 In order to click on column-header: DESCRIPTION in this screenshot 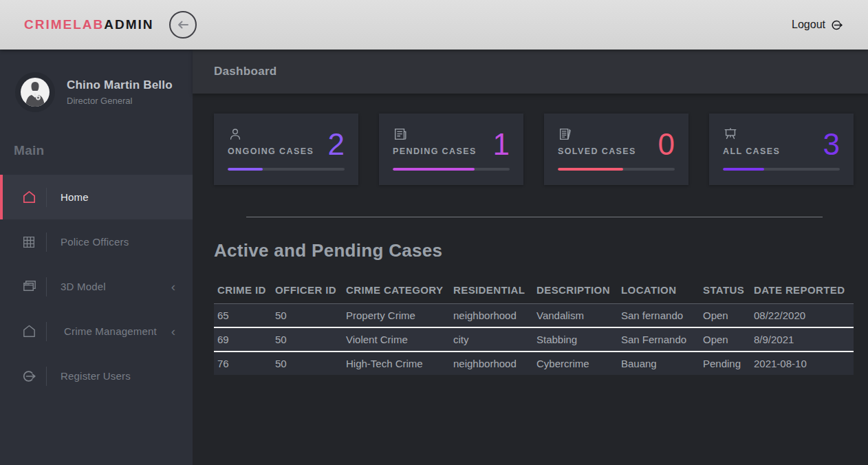, I will do `click(575, 292)`.